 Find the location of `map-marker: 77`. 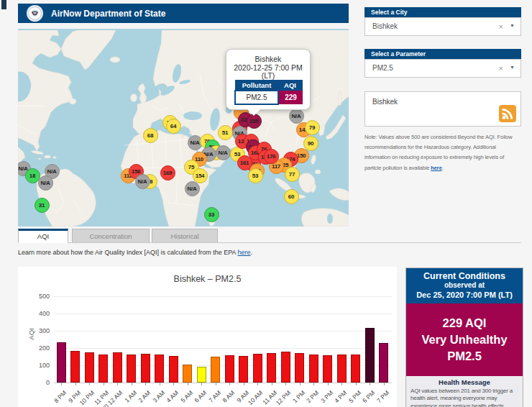

map-marker: 77 is located at coordinates (292, 174).